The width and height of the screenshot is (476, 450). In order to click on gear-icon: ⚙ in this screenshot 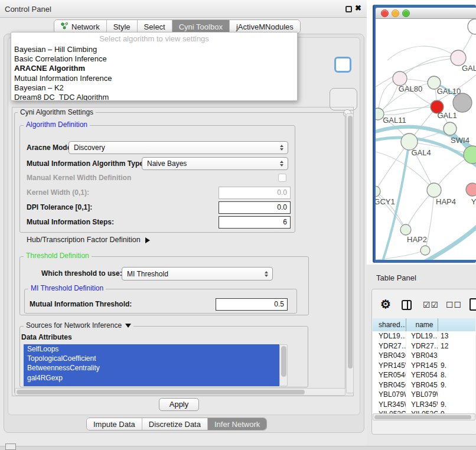, I will do `click(386, 304)`.